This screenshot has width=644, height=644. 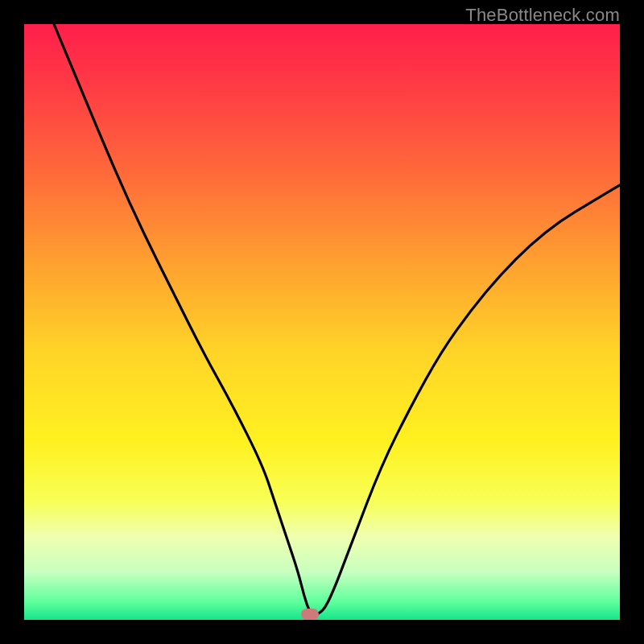 What do you see at coordinates (310, 614) in the screenshot?
I see `optimal-point-marker` at bounding box center [310, 614].